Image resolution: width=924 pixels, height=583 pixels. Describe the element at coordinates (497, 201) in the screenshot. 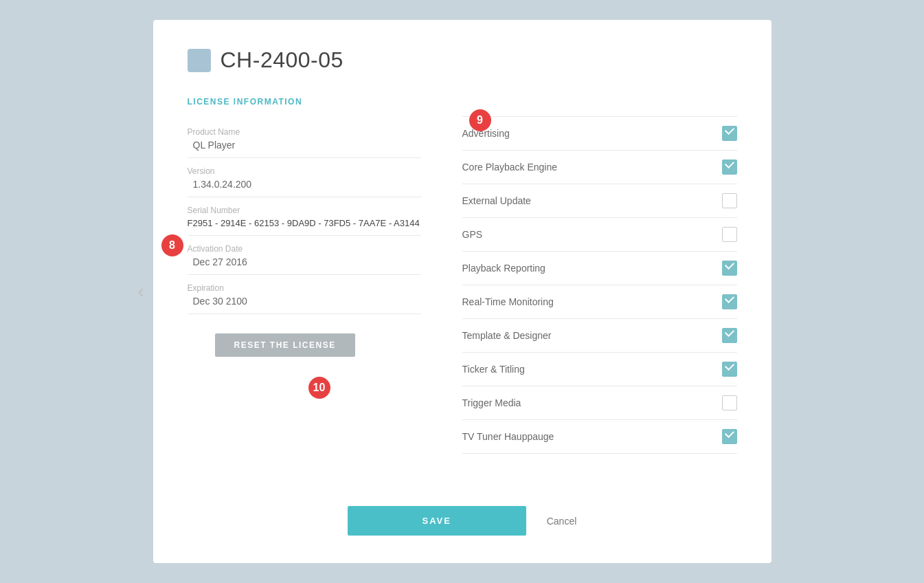

I see `feature-name: External Update` at that location.